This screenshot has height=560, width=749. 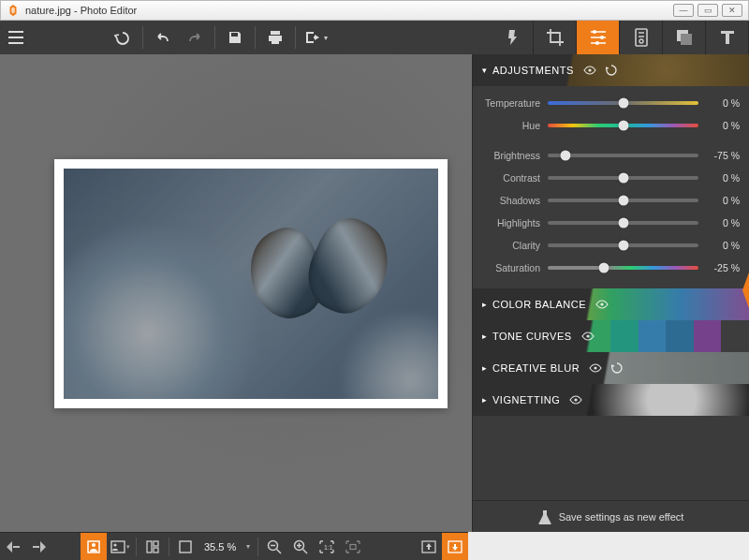 I want to click on slider-value: -75 %, so click(x=719, y=155).